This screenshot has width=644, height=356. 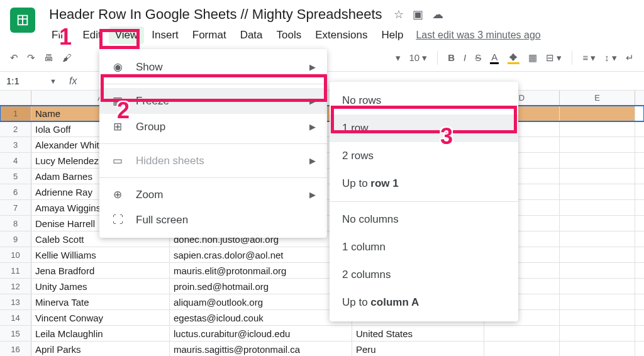 I want to click on table-row: 16April Parksmauris.sagittis@protonmail.…, so click(x=322, y=348).